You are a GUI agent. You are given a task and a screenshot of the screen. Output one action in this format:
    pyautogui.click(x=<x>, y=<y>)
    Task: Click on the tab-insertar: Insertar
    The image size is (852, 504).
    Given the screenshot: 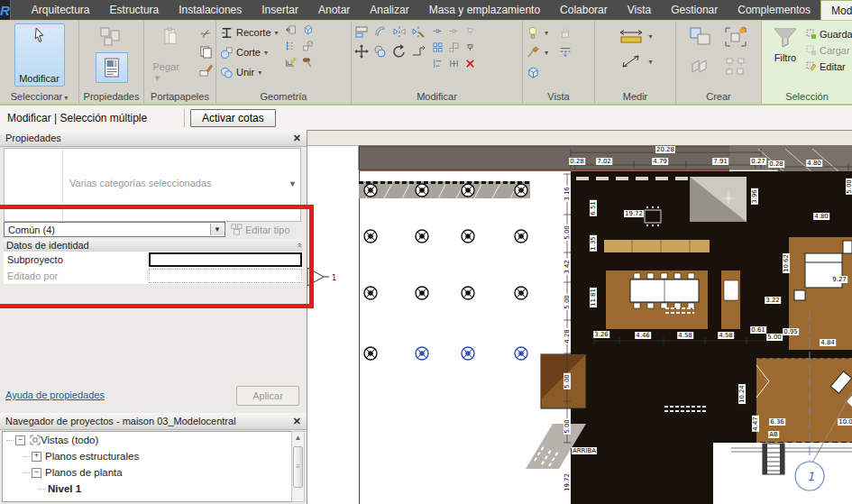 What is the action you would take?
    pyautogui.click(x=279, y=10)
    